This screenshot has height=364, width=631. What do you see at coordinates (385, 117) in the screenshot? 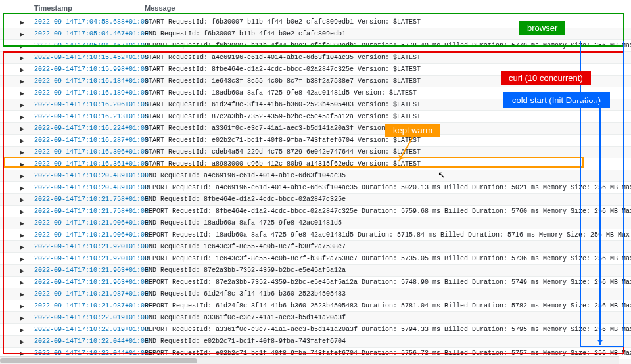
I see `log-message: START RequestId: 87e2a3bb-7352-4359-b2bc…` at bounding box center [385, 117].